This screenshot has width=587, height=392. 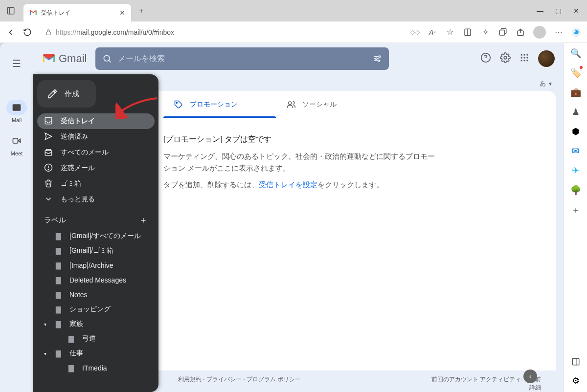 I want to click on label-item: ▇ショッピング, so click(x=96, y=309).